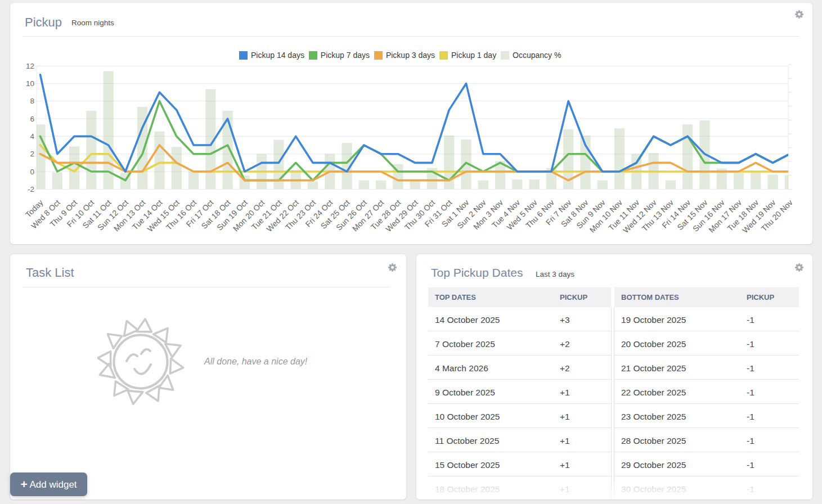 This screenshot has width=822, height=504. What do you see at coordinates (32, 154) in the screenshot?
I see `svg-text: 2` at bounding box center [32, 154].